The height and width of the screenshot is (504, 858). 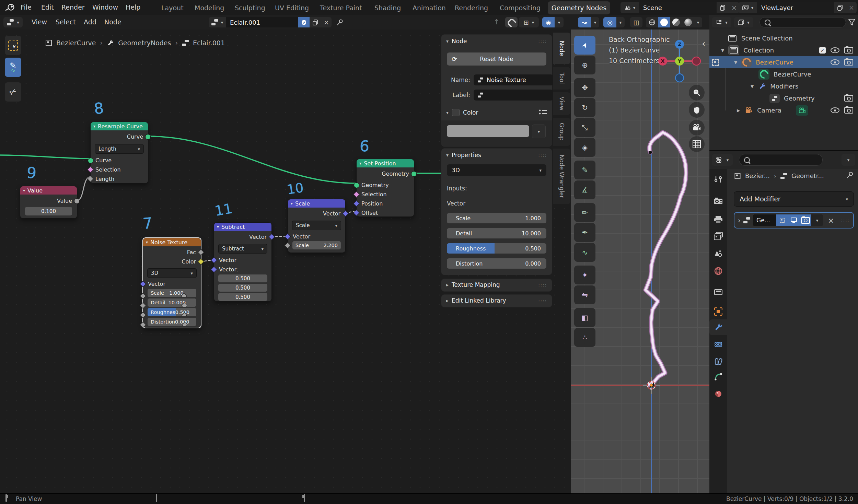 I want to click on ne-menu-add: Add, so click(x=90, y=22).